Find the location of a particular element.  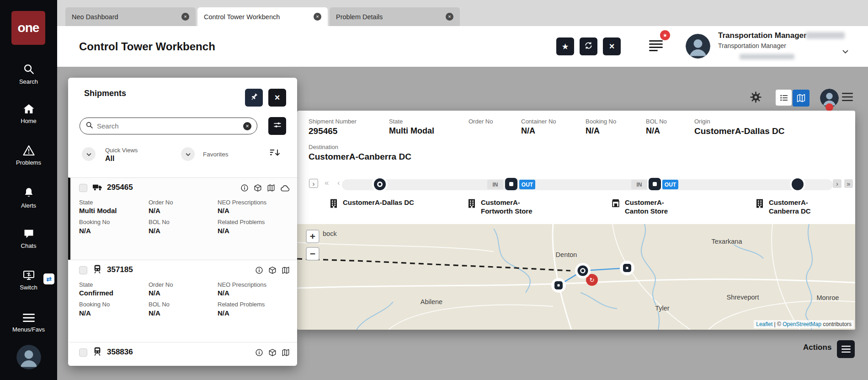

tab-neo-dashboard: Neo Dashboard × is located at coordinates (131, 16).